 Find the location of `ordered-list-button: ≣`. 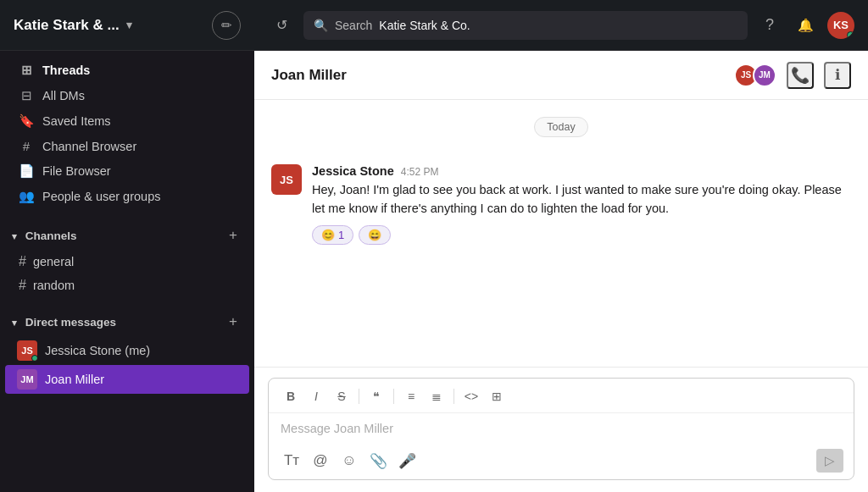

ordered-list-button: ≣ is located at coordinates (437, 396).